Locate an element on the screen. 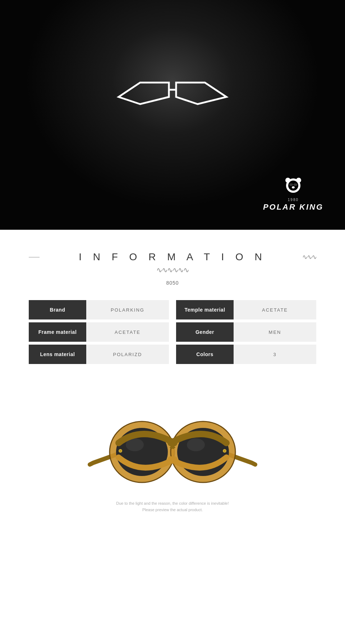 The image size is (345, 644). product-number: 8050 is located at coordinates (172, 283).